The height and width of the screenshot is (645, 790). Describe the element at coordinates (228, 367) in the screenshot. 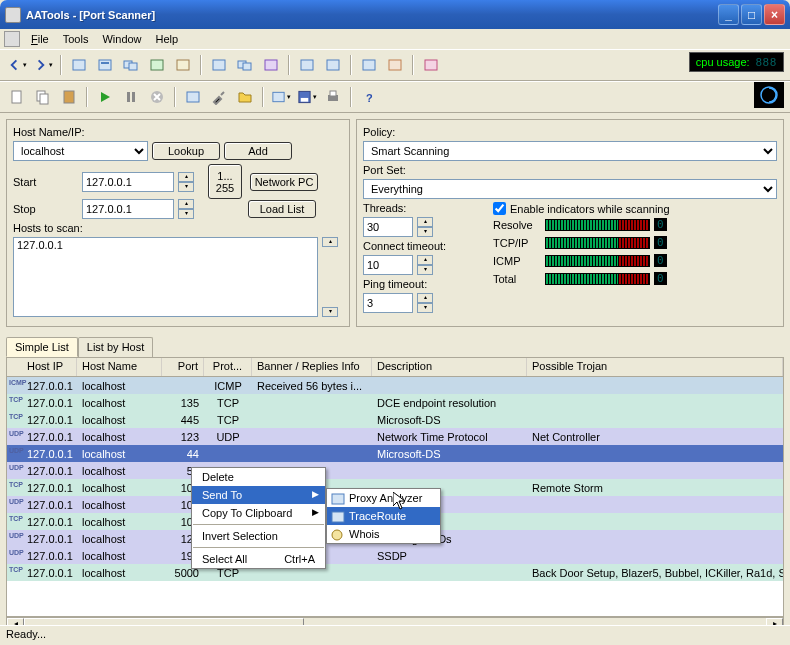

I see `col-proto: Prot...` at that location.